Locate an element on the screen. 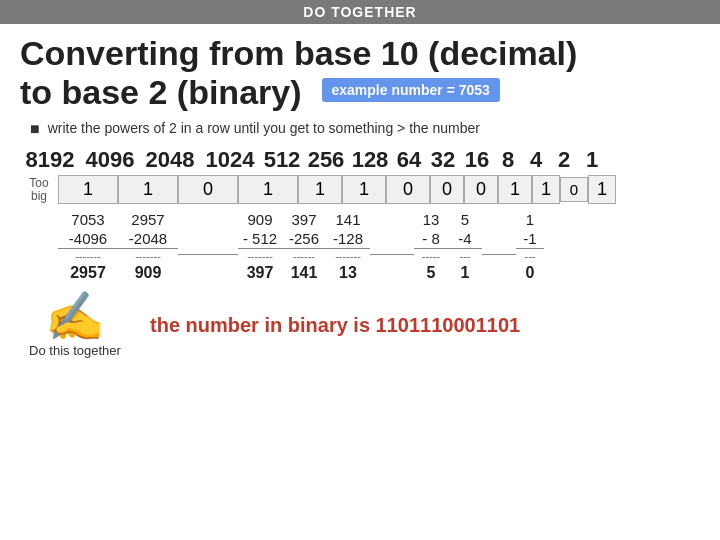 This screenshot has height=540, width=720. calc-r1-128: 141 is located at coordinates (348, 220).